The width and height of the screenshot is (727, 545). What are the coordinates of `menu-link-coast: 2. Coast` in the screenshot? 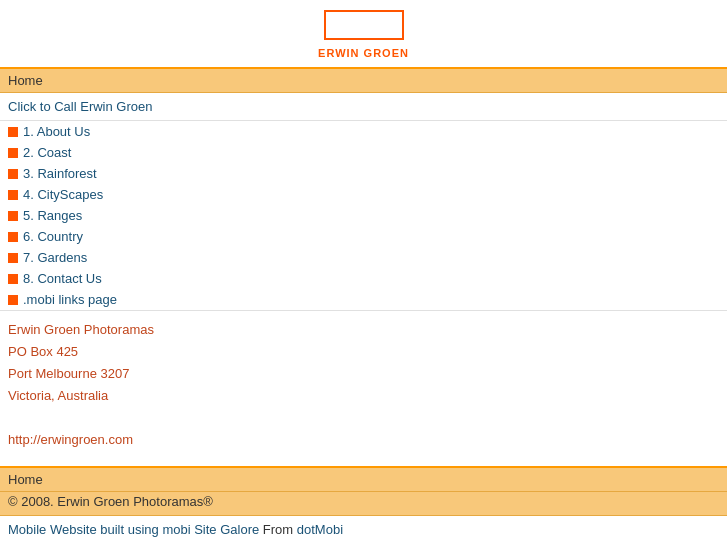 It's located at (47, 152).